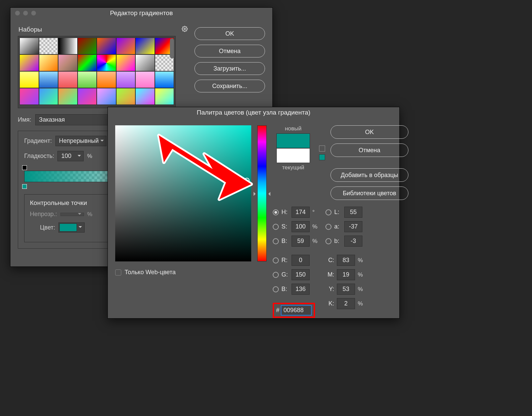 This screenshot has width=532, height=416. I want to click on window-title: Палитра цветов (цвет узла градиента), so click(254, 113).